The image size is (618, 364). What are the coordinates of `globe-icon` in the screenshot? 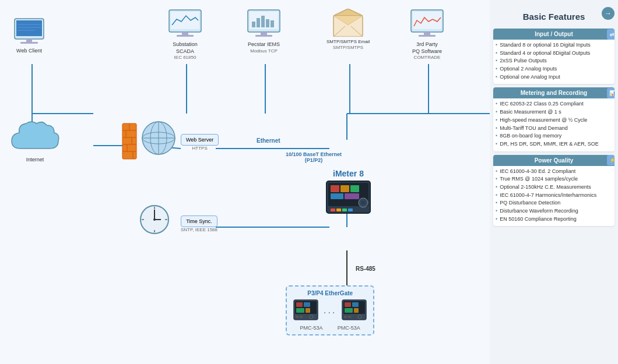 It's located at (159, 139).